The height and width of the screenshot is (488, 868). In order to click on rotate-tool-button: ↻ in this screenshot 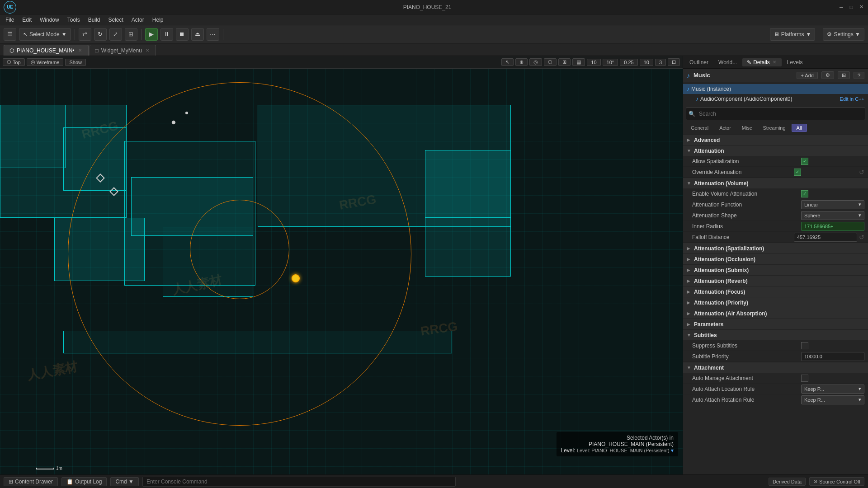, I will do `click(100, 34)`.